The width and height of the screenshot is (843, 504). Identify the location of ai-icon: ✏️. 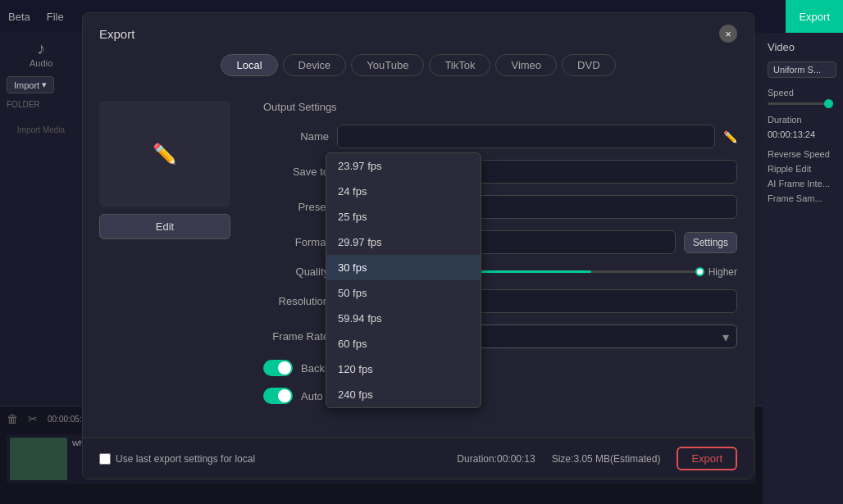
(730, 137).